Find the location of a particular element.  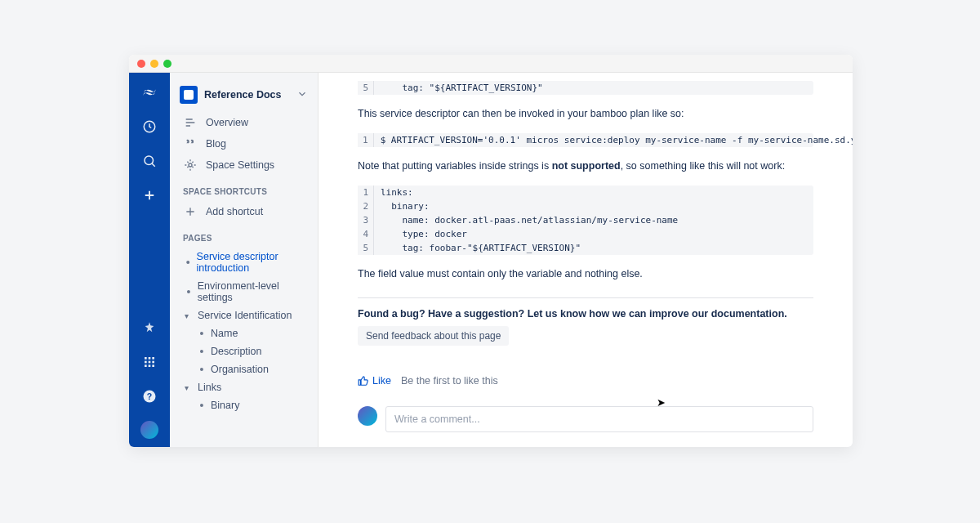

paragraph-2: Note that putting variables inside strin… is located at coordinates (586, 167).